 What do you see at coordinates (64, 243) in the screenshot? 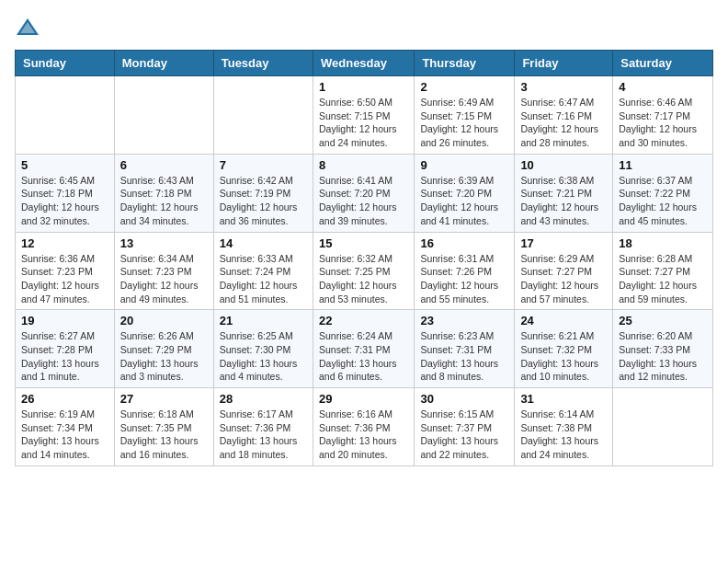
I see `day-number: 12` at bounding box center [64, 243].